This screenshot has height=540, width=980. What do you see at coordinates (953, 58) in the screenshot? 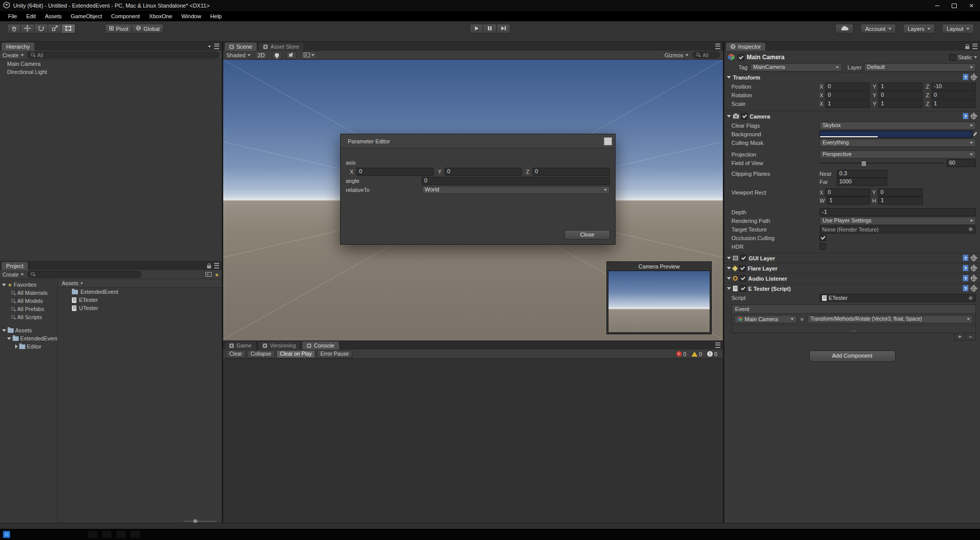
I see `static-checkbox` at bounding box center [953, 58].